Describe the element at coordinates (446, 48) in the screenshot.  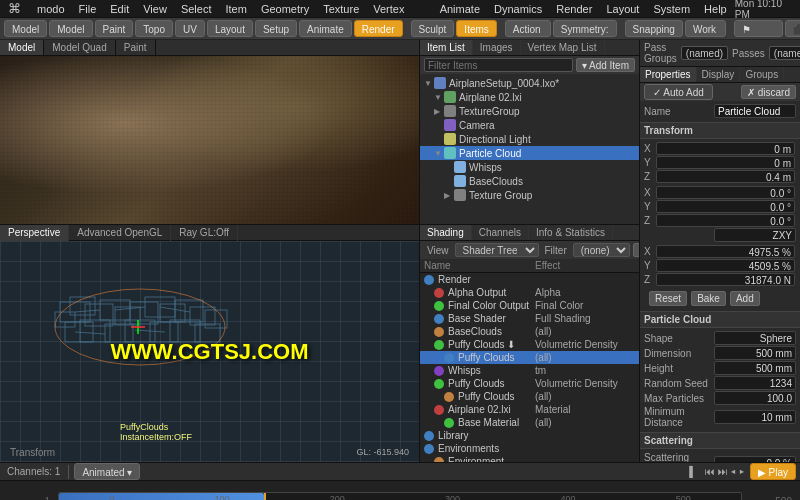
I see `tab-item-list: Item List` at that location.